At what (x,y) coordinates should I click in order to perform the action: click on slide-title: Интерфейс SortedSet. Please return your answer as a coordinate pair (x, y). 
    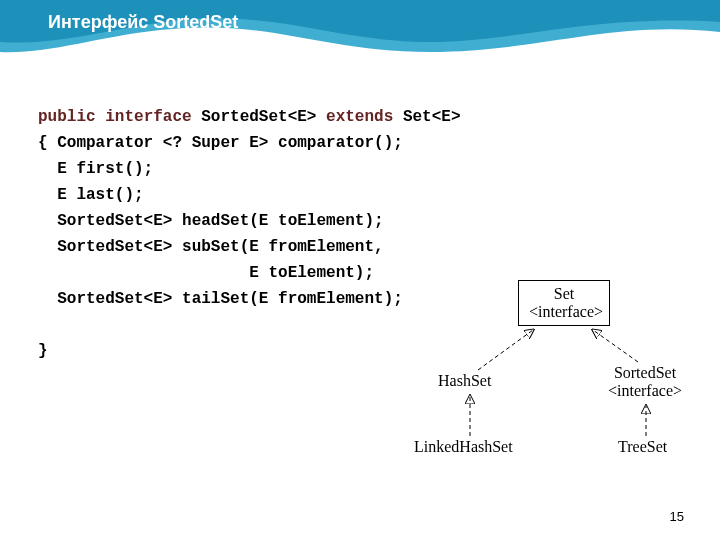
    Looking at the image, I should click on (143, 22).